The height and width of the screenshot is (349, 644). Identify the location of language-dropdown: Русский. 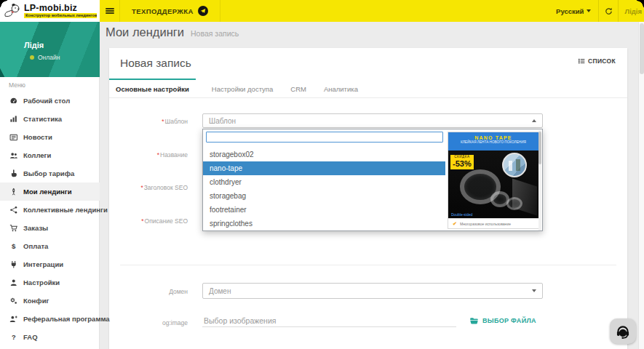
(573, 11).